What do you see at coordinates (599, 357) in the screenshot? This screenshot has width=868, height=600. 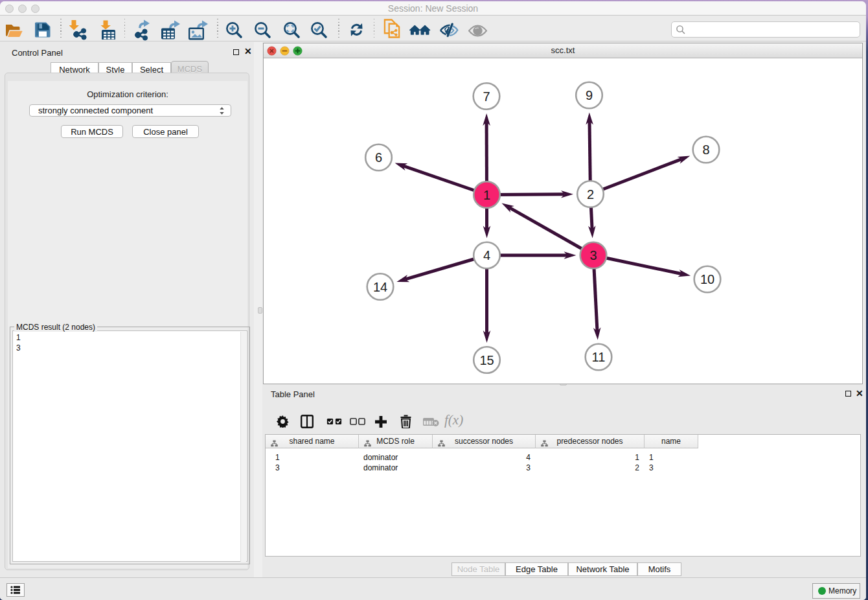 I see `svg-text: 11` at bounding box center [599, 357].